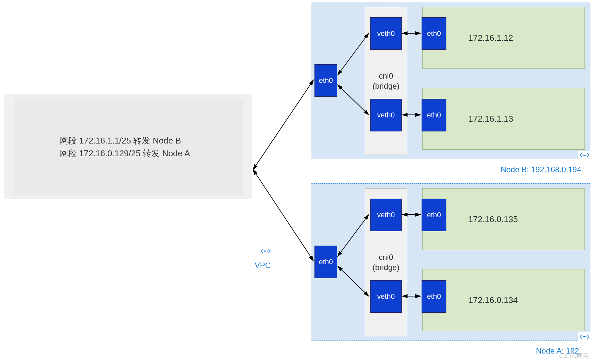  I want to click on pod-ip: 172.16.1.13, so click(490, 119).